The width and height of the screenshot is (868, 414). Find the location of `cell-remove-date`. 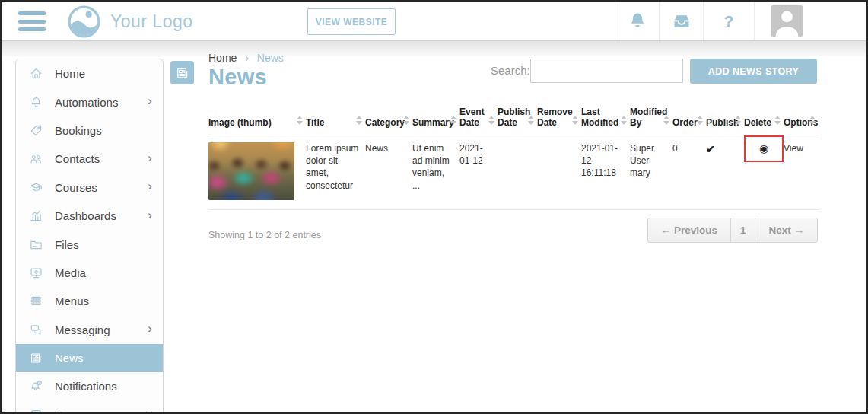

cell-remove-date is located at coordinates (559, 173).